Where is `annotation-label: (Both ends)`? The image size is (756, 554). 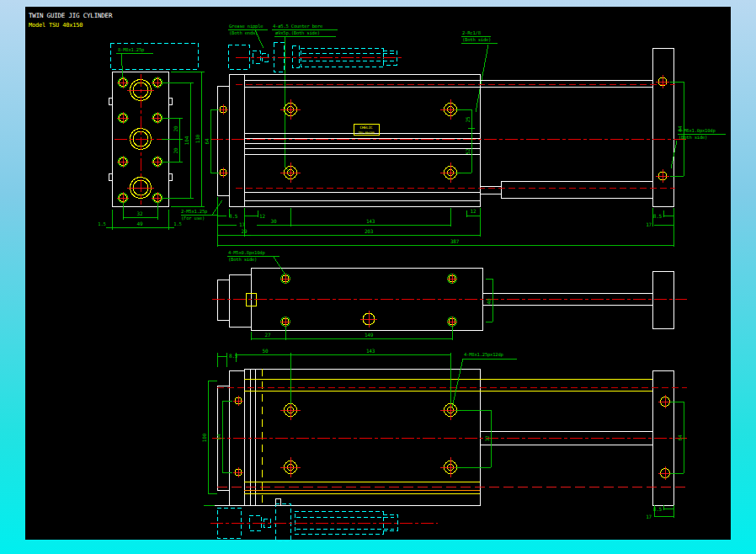
annotation-label: (Both ends) is located at coordinates (243, 33).